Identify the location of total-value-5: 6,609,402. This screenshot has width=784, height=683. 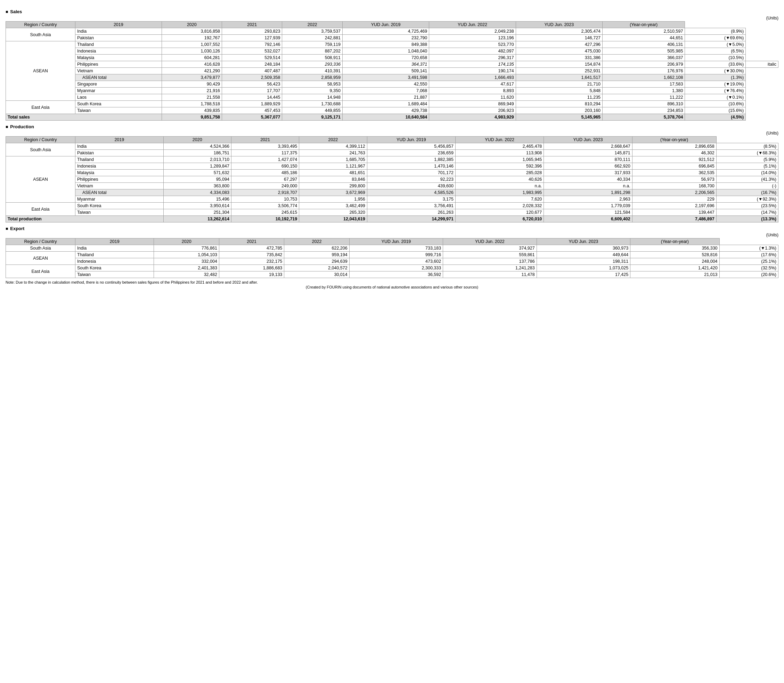
(588, 219).